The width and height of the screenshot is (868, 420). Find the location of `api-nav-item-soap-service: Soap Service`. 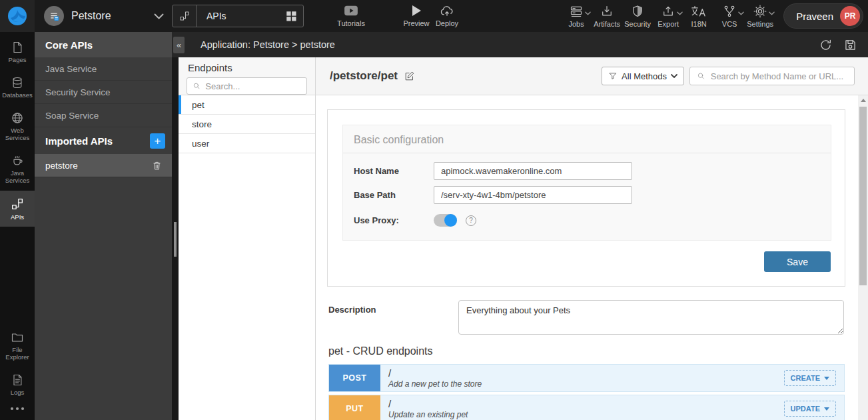

api-nav-item-soap-service: Soap Service is located at coordinates (103, 116).